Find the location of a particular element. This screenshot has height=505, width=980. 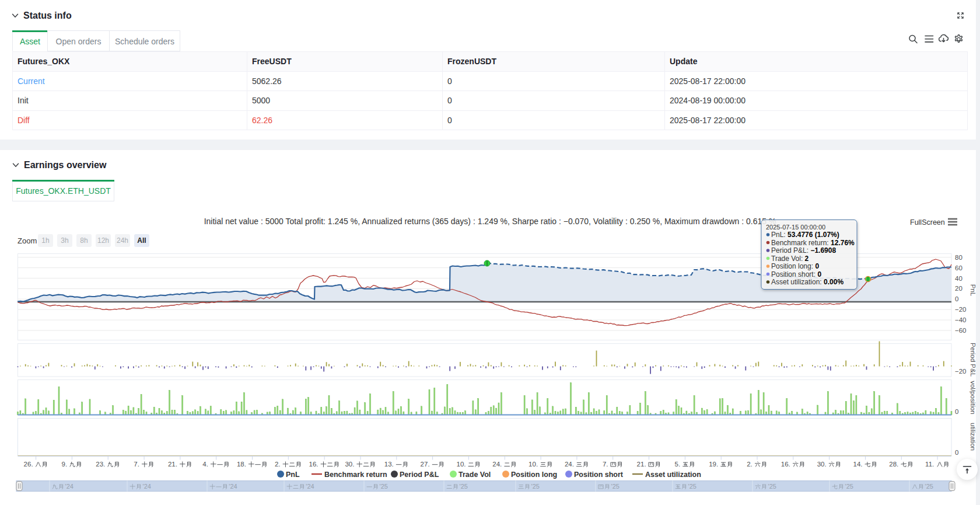

svg-text: vol/position is located at coordinates (973, 398).